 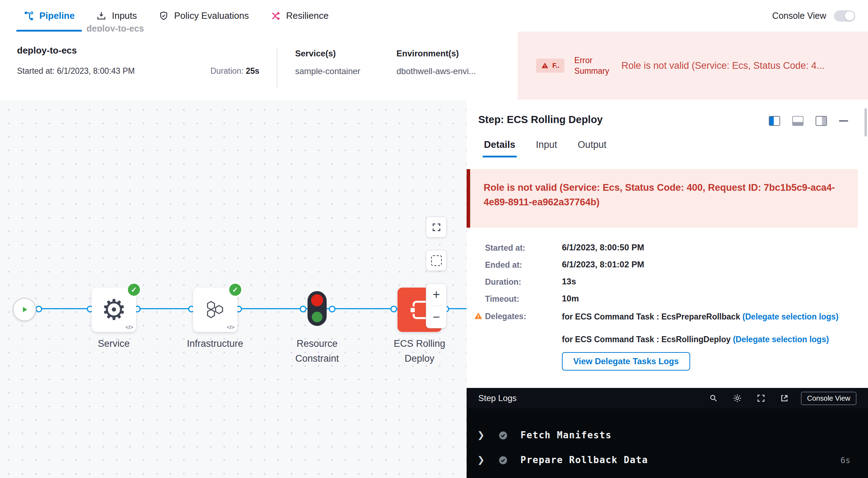 What do you see at coordinates (436, 295) in the screenshot?
I see `zoom-in-button: +` at bounding box center [436, 295].